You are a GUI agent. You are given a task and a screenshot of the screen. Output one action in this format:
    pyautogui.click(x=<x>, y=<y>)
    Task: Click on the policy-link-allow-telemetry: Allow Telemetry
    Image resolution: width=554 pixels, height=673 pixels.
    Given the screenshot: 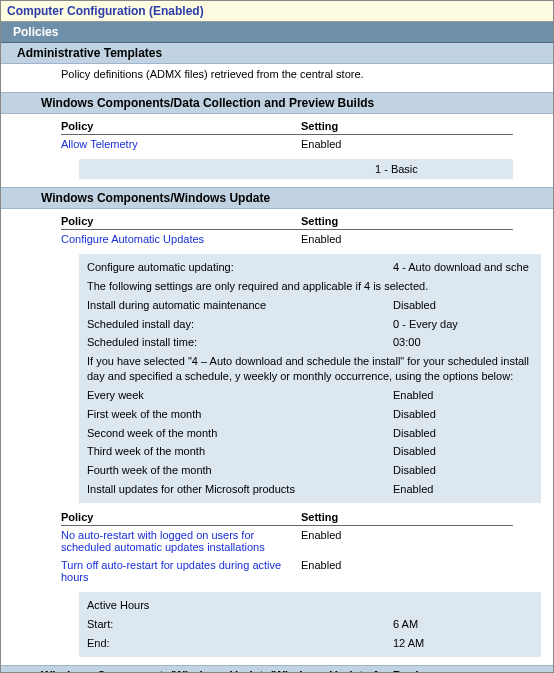 What is the action you would take?
    pyautogui.click(x=181, y=144)
    